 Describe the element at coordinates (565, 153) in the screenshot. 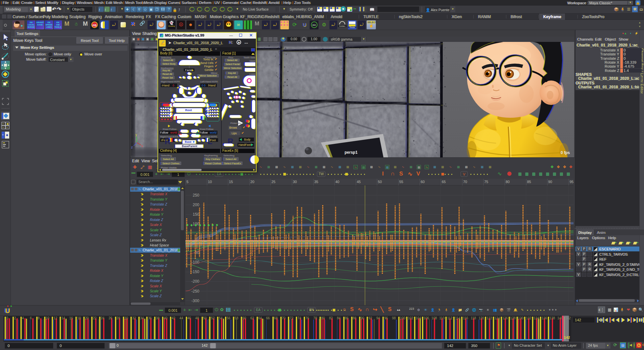

I see `svg-text: 0 fps` at that location.